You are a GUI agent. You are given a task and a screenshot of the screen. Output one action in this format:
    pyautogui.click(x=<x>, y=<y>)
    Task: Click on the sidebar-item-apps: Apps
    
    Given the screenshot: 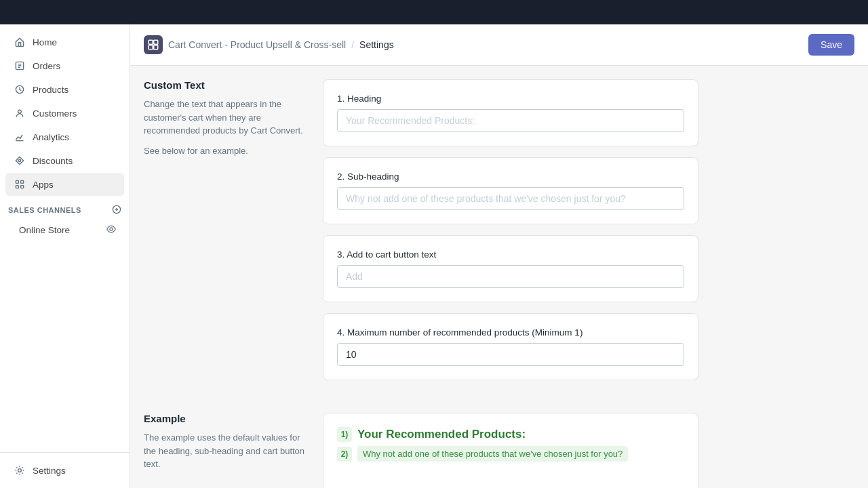 What is the action you would take?
    pyautogui.click(x=65, y=184)
    